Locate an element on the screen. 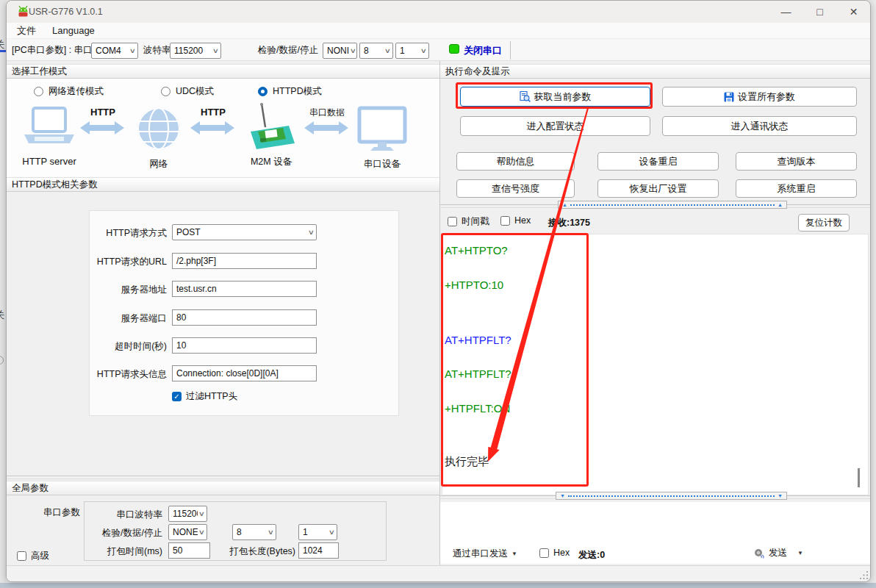  global-baud-label: 串口波特率 is located at coordinates (118, 514).